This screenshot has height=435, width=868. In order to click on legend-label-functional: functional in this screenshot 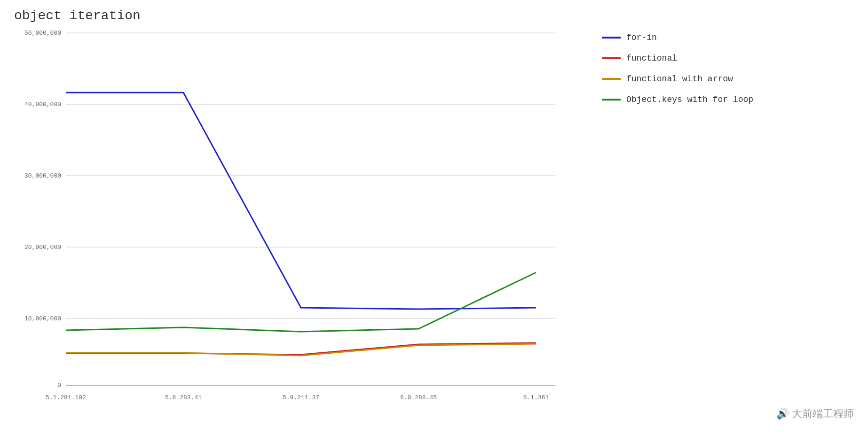, I will do `click(652, 58)`.